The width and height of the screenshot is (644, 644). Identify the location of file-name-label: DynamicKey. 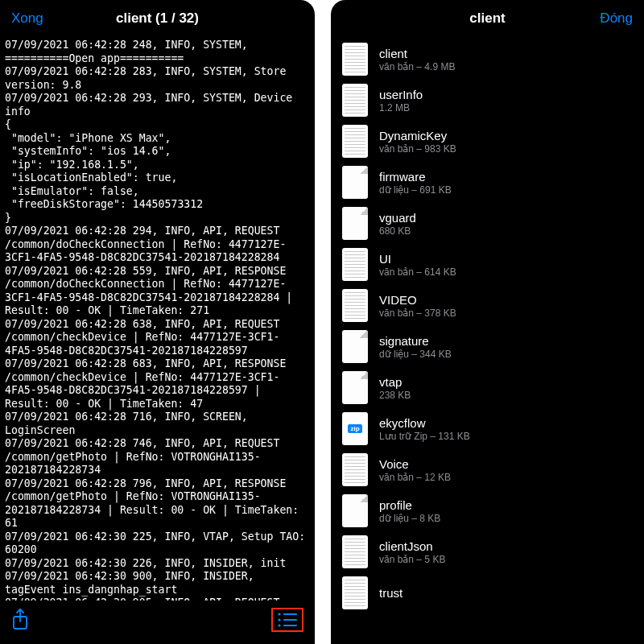
(418, 135).